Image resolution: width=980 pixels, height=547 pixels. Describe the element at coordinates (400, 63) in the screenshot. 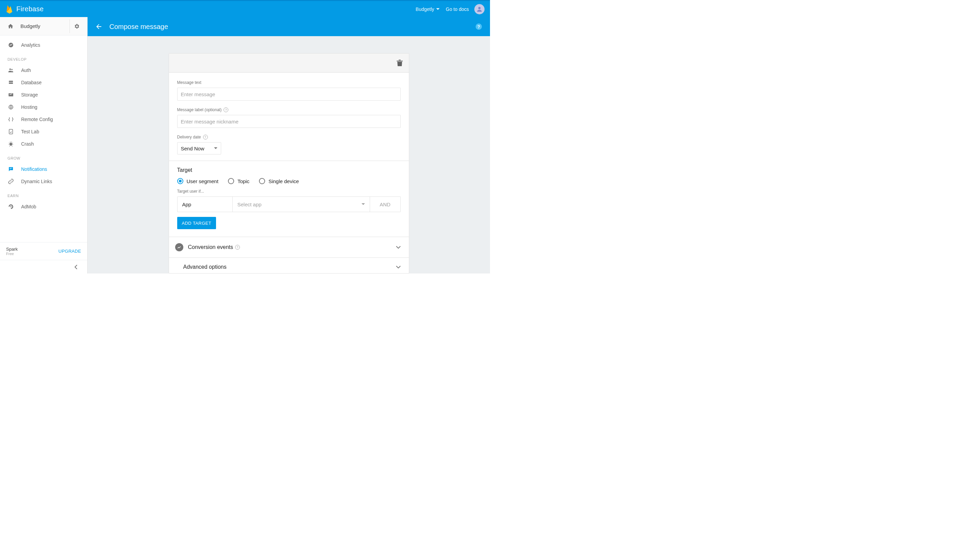

I see `trash-icon` at that location.